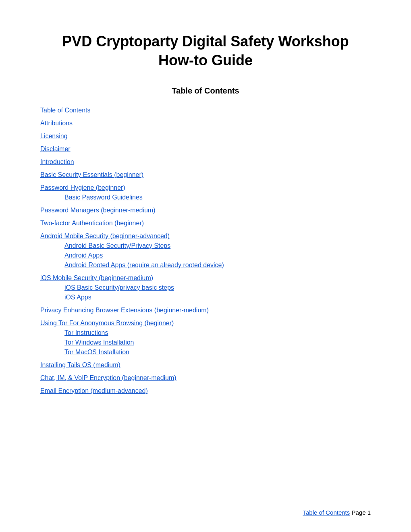 The image size is (411, 532). Describe the element at coordinates (65, 110) in the screenshot. I see `toc-link-0: Table of Contents` at that location.